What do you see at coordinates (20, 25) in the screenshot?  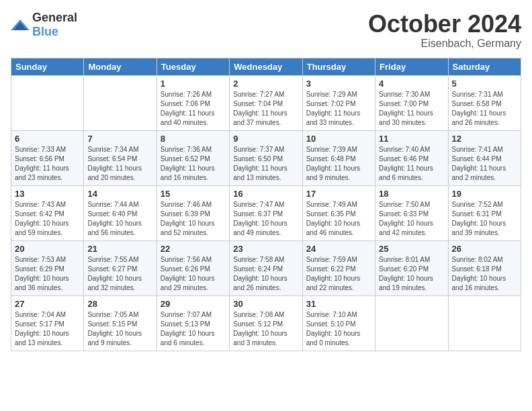 I see `logo-icon` at bounding box center [20, 25].